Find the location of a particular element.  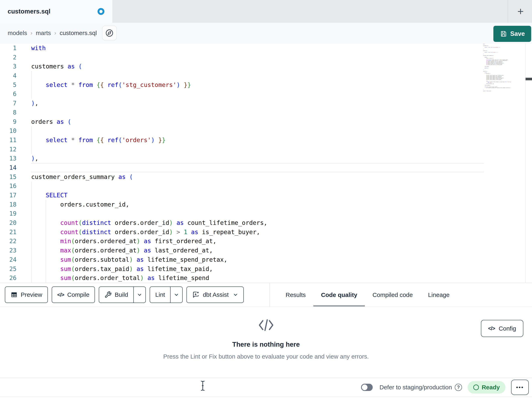

code-brackets-icon: </> is located at coordinates (61, 295).